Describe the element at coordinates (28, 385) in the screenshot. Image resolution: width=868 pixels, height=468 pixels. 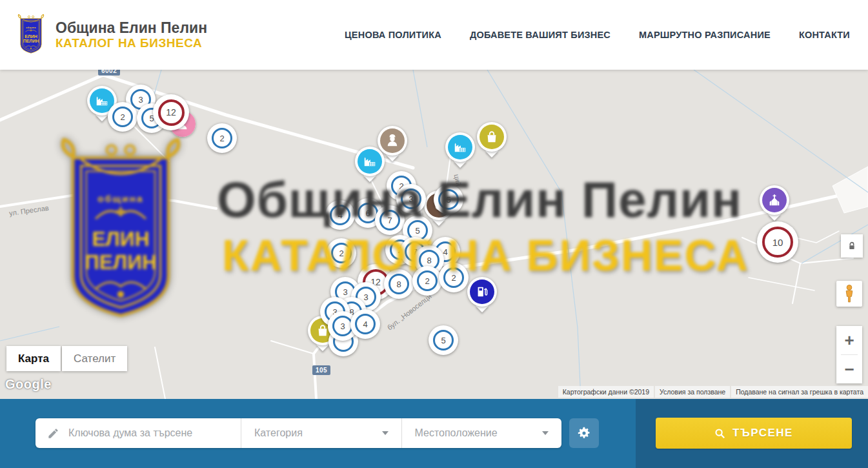
I see `google-logo: Google` at that location.